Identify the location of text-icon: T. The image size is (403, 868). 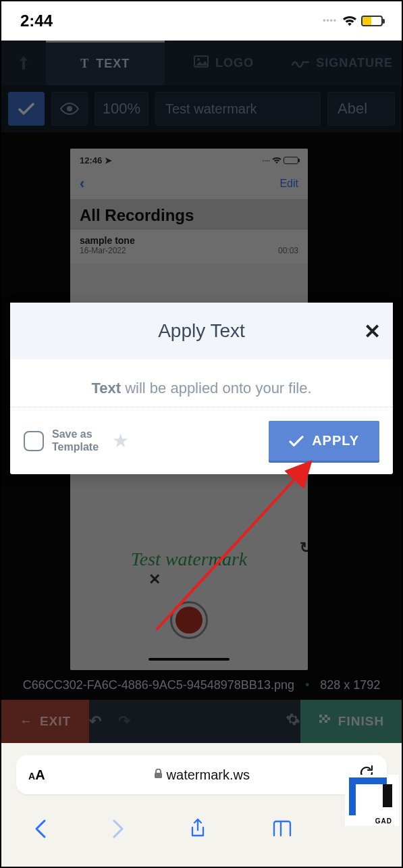
(85, 63).